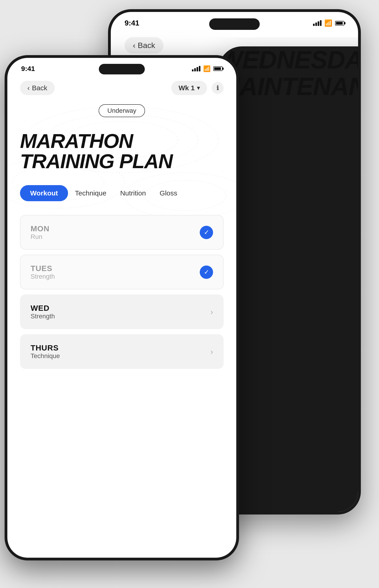  I want to click on front-wifi-icon: 📶, so click(207, 69).